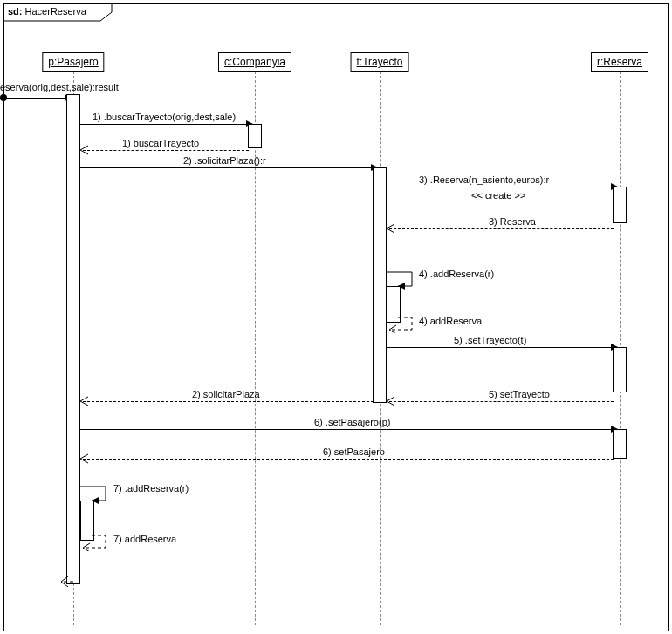 The width and height of the screenshot is (672, 634). I want to click on msg-found-line, so click(37, 98).